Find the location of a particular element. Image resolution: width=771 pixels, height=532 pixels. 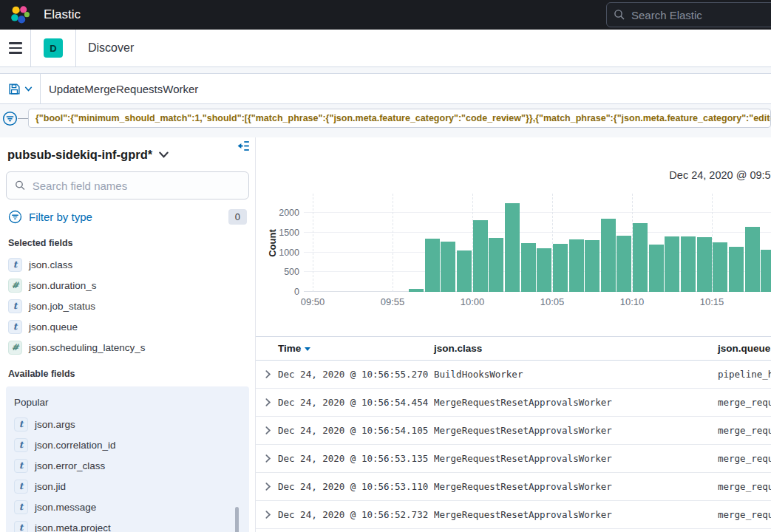

histogram-plot is located at coordinates (537, 242).